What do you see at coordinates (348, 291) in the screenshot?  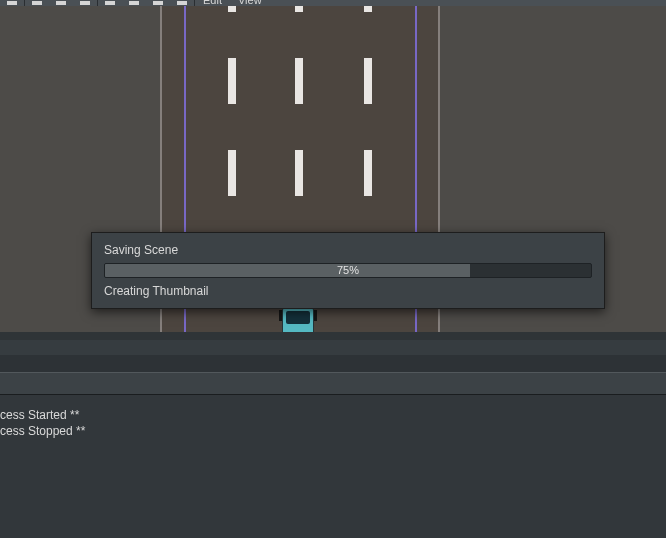 I see `dialog-status: Creating Thumbnail` at bounding box center [348, 291].